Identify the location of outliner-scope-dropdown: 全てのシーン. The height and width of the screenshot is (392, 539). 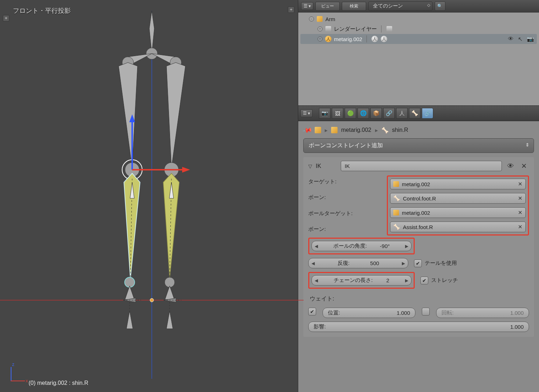
(400, 6).